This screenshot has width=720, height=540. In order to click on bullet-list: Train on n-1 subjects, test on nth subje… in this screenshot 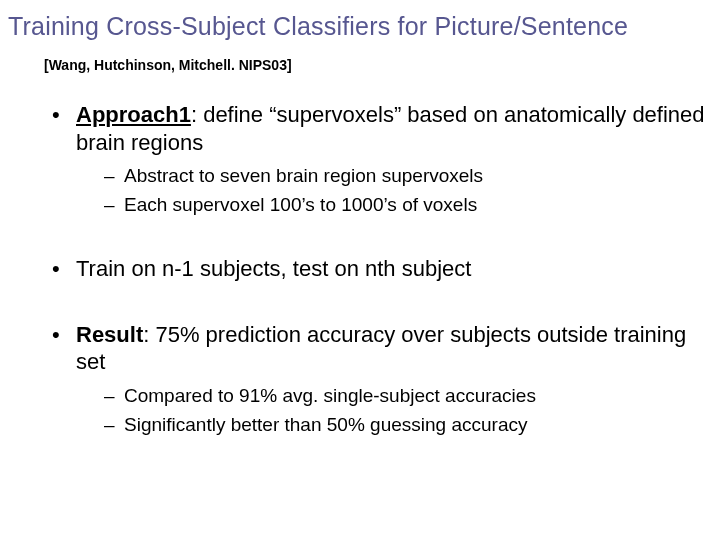, I will do `click(382, 269)`.